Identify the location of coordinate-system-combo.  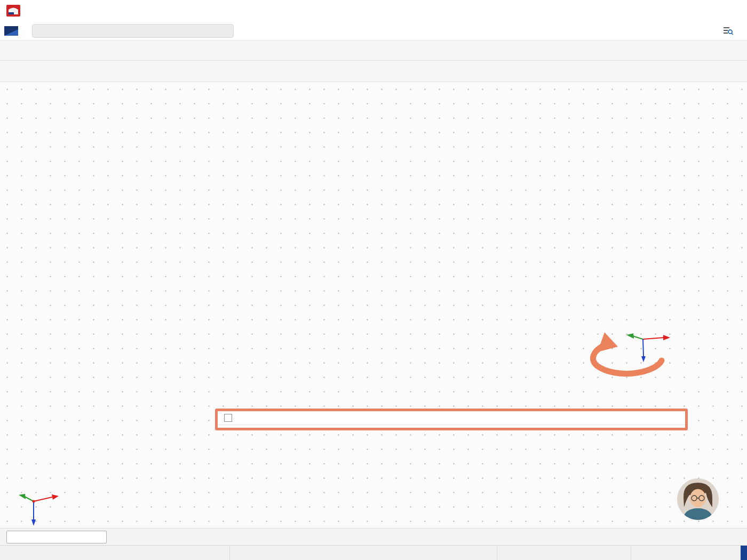
(57, 537).